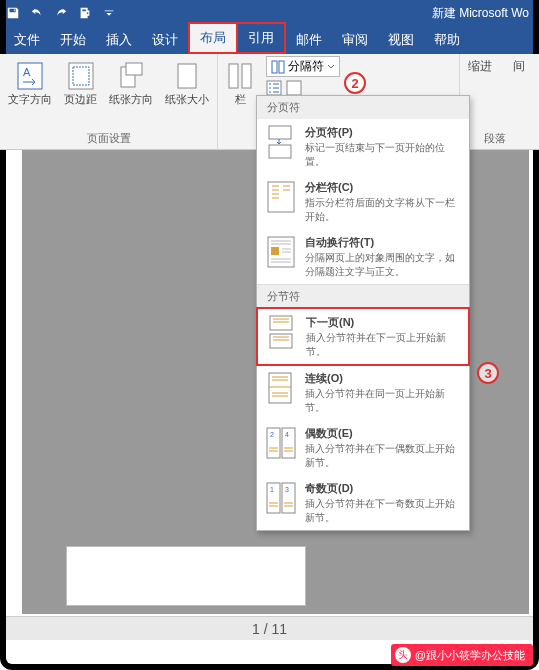  Describe the element at coordinates (30, 76) in the screenshot. I see `text-direction-icon: A` at that location.